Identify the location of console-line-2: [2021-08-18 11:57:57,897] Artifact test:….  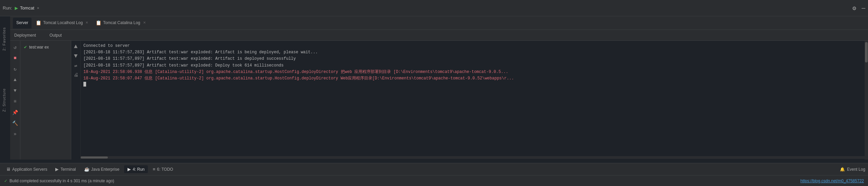
(473, 59).